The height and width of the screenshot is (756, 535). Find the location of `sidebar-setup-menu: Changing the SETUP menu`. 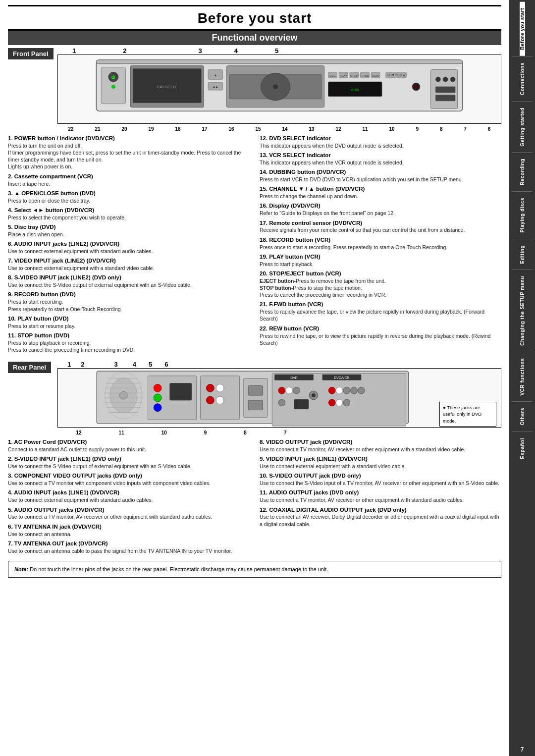

sidebar-setup-menu: Changing the SETUP menu is located at coordinates (522, 311).